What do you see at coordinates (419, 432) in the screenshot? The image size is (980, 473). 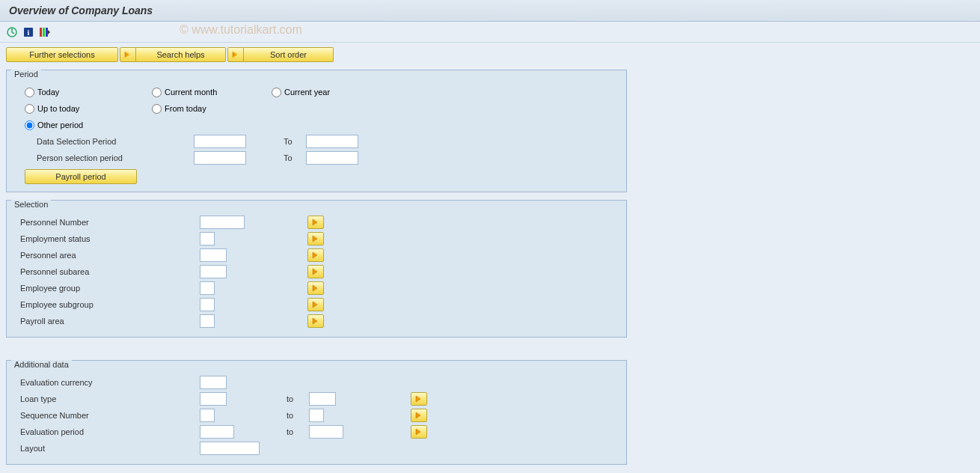 I see `evaluation-period-multi-button` at bounding box center [419, 432].